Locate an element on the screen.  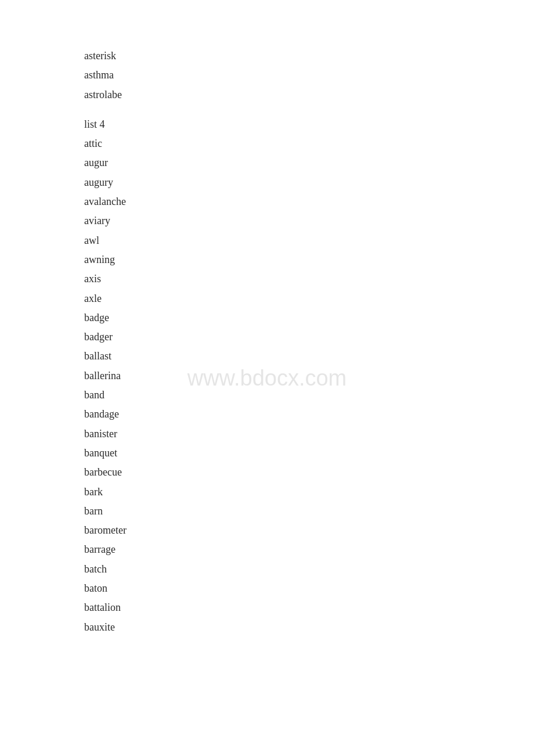
list-item: astrolabe is located at coordinates (309, 95).